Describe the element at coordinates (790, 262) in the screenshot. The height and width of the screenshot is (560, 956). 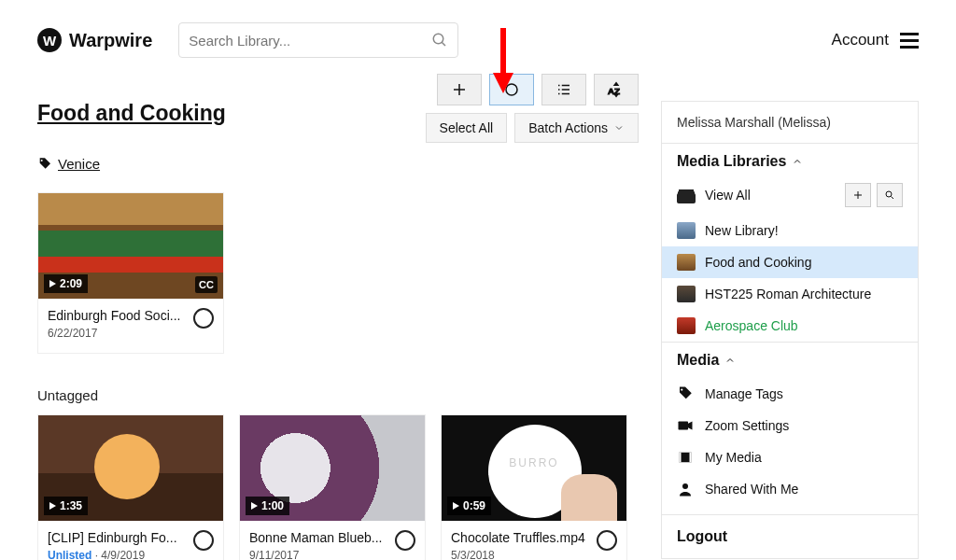
I see `library-item-active: Food and Cooking` at that location.